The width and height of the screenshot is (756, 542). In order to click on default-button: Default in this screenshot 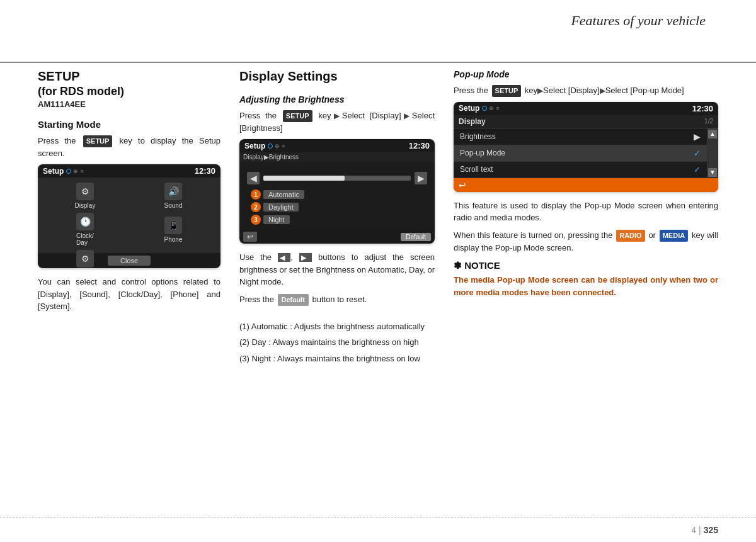, I will do `click(416, 237)`.